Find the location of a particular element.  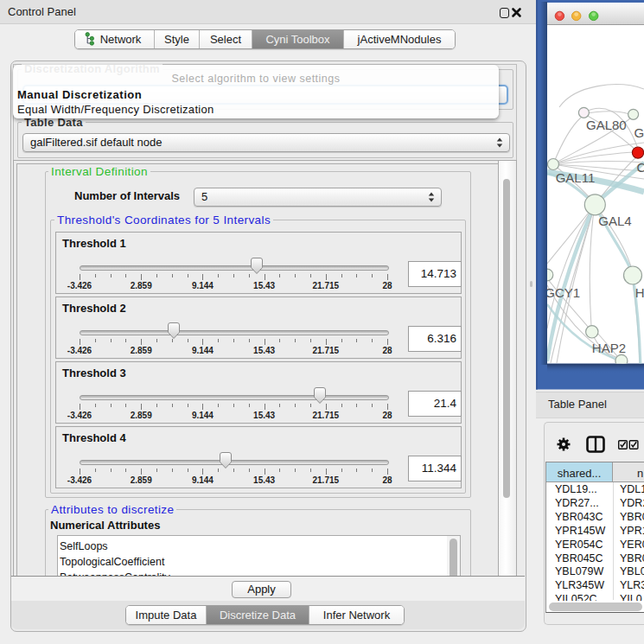

svg-text: GAL80 is located at coordinates (607, 124).